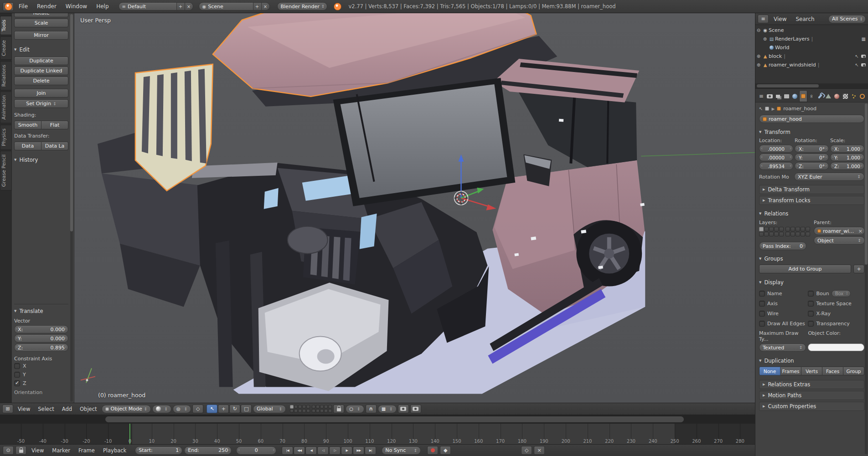  I want to click on clear-parent-icon: ×, so click(861, 231).